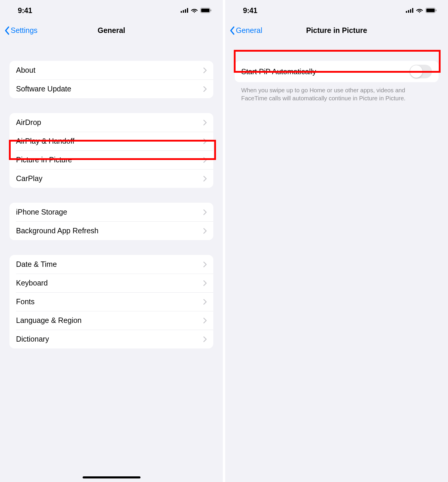  I want to click on back-button: General, so click(246, 31).